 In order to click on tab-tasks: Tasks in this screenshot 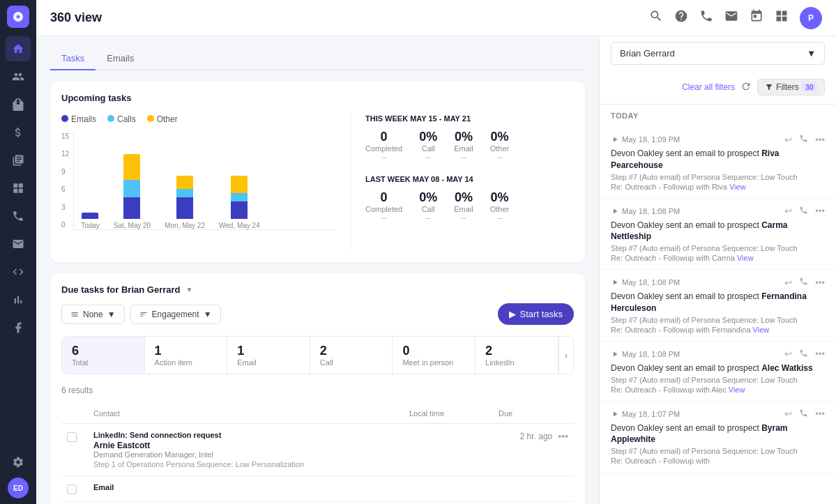, I will do `click(73, 59)`.